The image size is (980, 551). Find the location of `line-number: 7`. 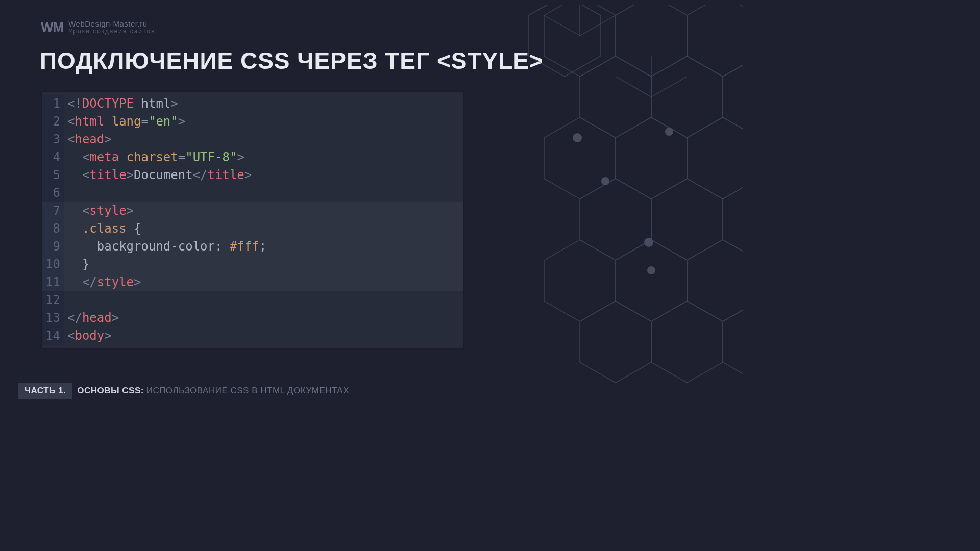

line-number: 7 is located at coordinates (53, 211).